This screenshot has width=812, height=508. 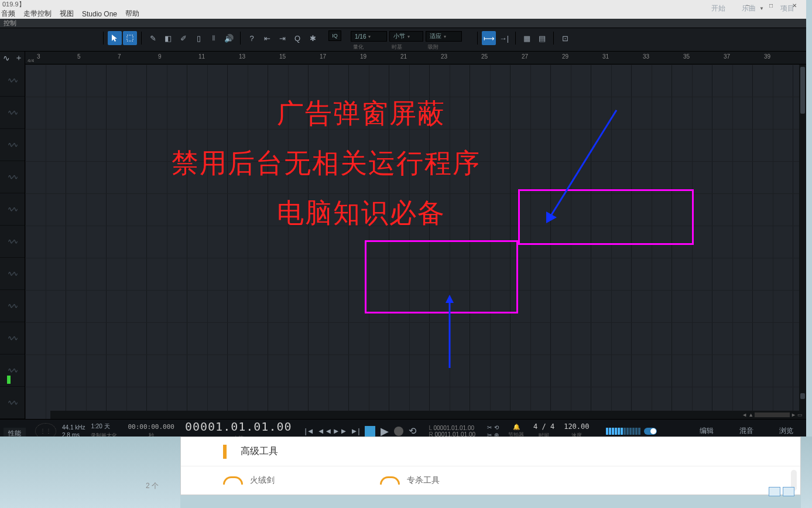 I want to click on output-meter, so click(x=623, y=431).